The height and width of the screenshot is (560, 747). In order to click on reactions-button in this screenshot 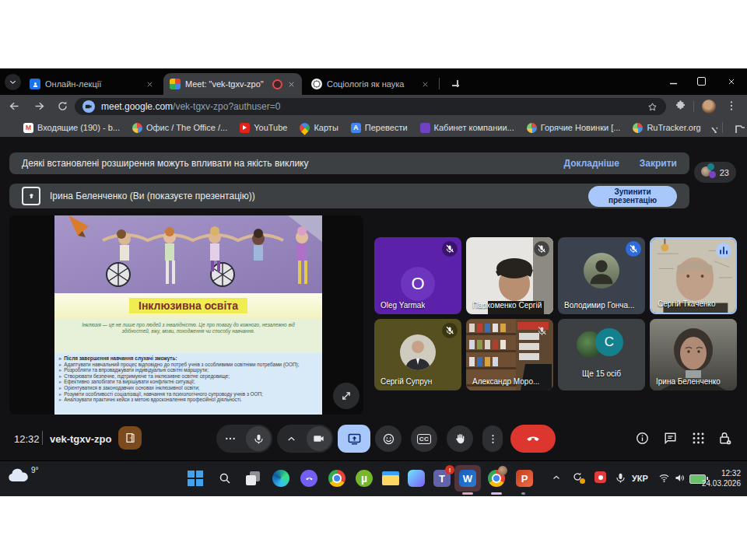, I will do `click(388, 439)`.